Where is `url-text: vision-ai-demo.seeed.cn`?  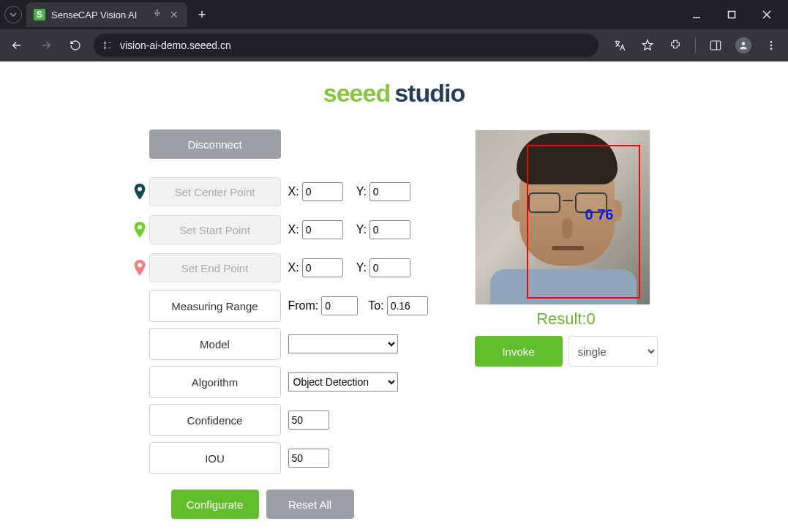 url-text: vision-ai-demo.seeed.cn is located at coordinates (176, 45).